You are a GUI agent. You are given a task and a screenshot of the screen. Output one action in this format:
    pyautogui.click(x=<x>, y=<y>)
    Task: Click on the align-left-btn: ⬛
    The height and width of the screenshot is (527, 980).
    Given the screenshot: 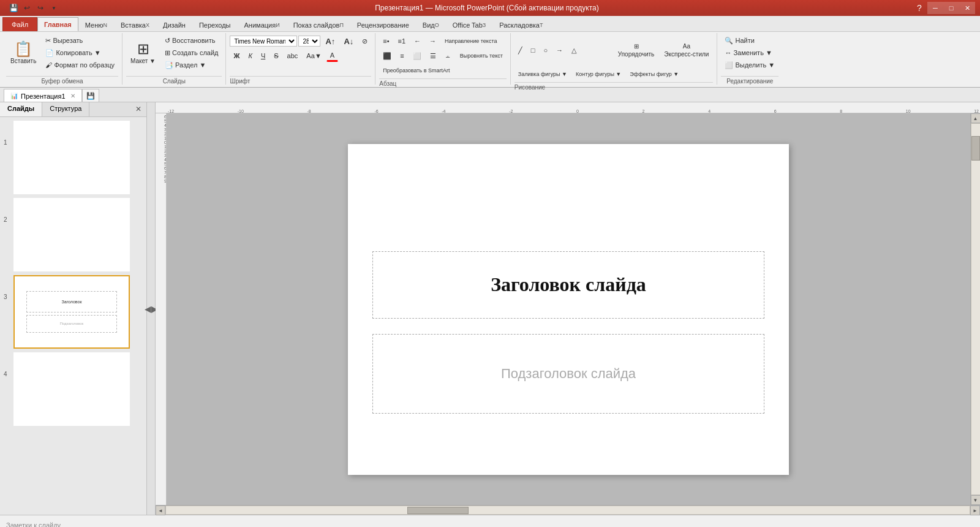 What is the action you would take?
    pyautogui.click(x=387, y=56)
    